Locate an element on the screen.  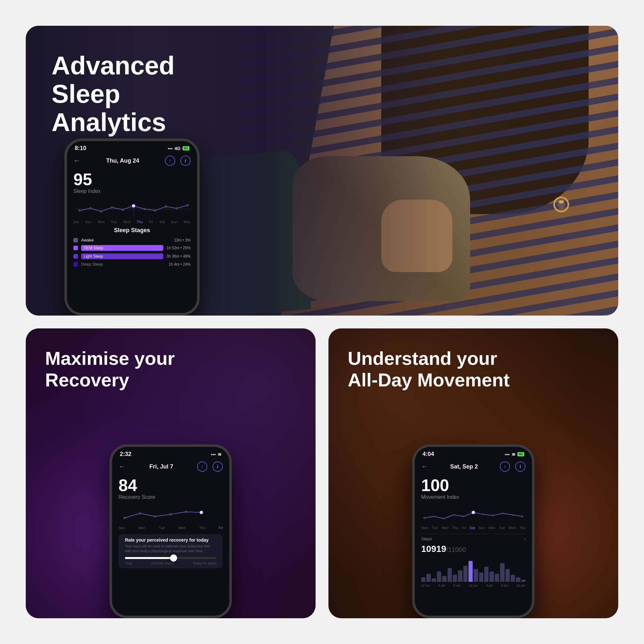
movement-score: 100 is located at coordinates (473, 485).